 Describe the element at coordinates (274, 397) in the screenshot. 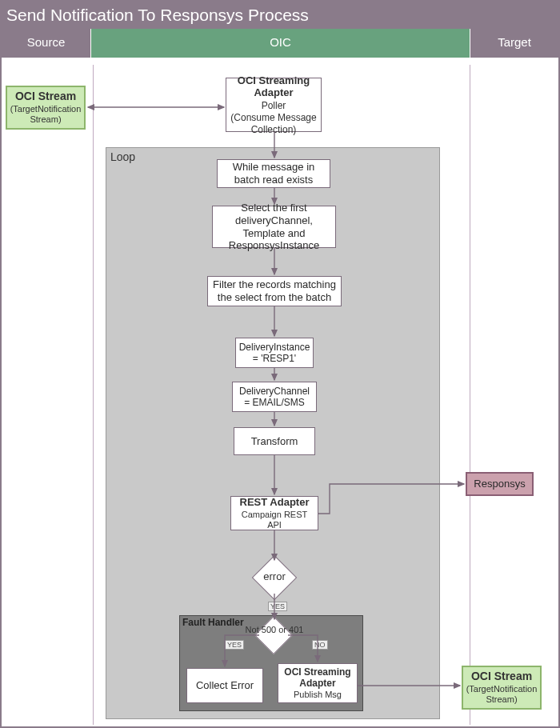

I see `delivery-channel-box: DeliveryChannel = EMAIL/SMS` at that location.